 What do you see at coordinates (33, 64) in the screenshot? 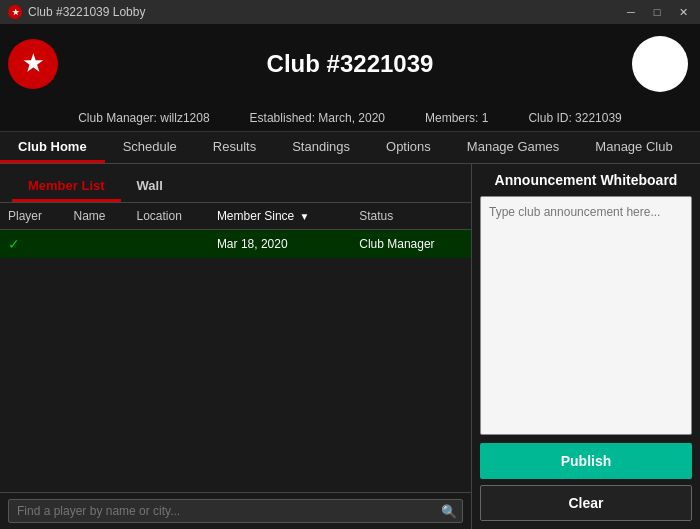
I see `logo-star: ★` at bounding box center [33, 64].